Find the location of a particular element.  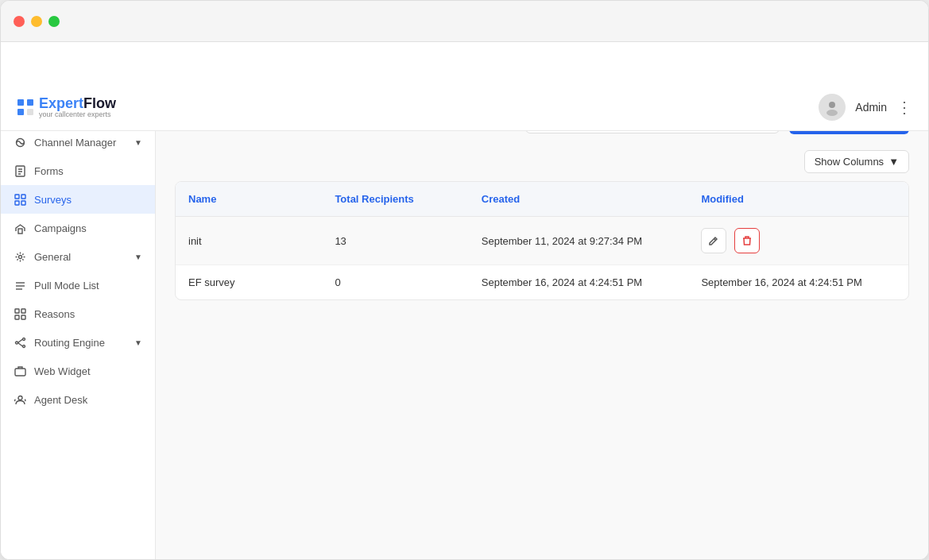

admin-name: Admin is located at coordinates (871, 107).